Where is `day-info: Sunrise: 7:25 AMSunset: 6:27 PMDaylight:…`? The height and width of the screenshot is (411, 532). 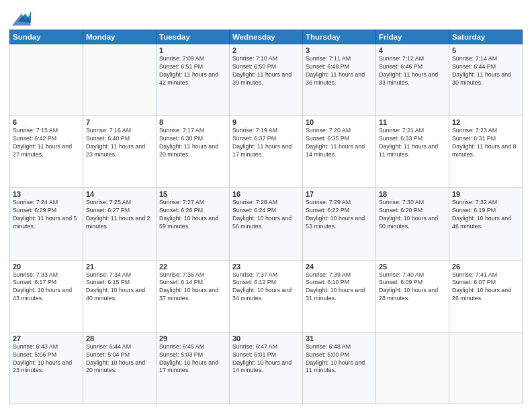 day-info: Sunrise: 7:25 AMSunset: 6:27 PMDaylight:… is located at coordinates (120, 215).